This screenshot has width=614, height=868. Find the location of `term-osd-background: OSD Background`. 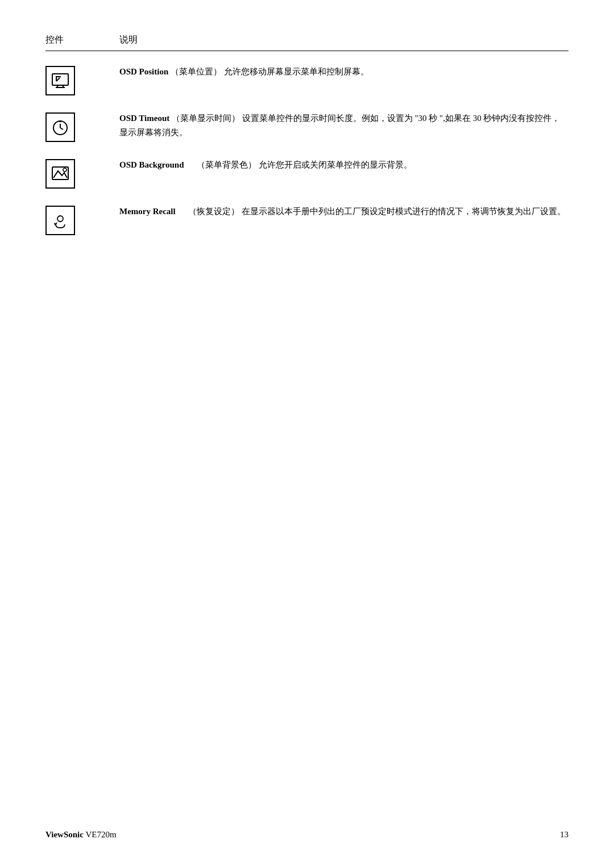

term-osd-background: OSD Background is located at coordinates (152, 165).